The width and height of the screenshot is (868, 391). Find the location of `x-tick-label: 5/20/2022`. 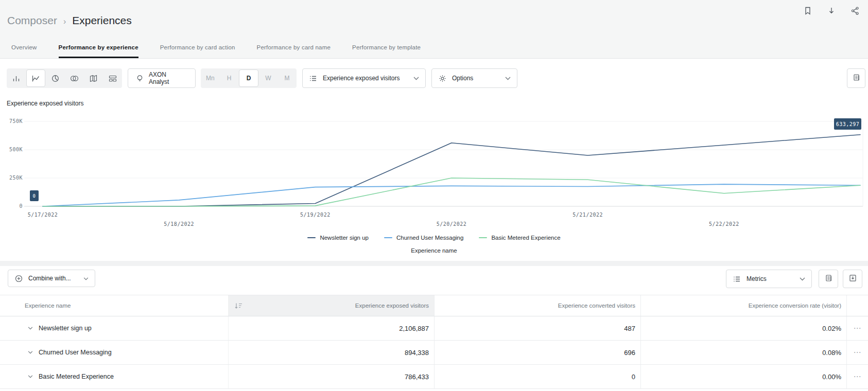

x-tick-label: 5/20/2022 is located at coordinates (452, 224).